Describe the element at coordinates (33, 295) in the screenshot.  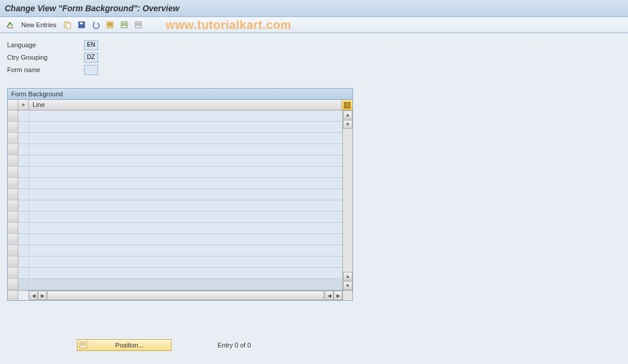
I see `scroll-left-icon: ◀` at that location.